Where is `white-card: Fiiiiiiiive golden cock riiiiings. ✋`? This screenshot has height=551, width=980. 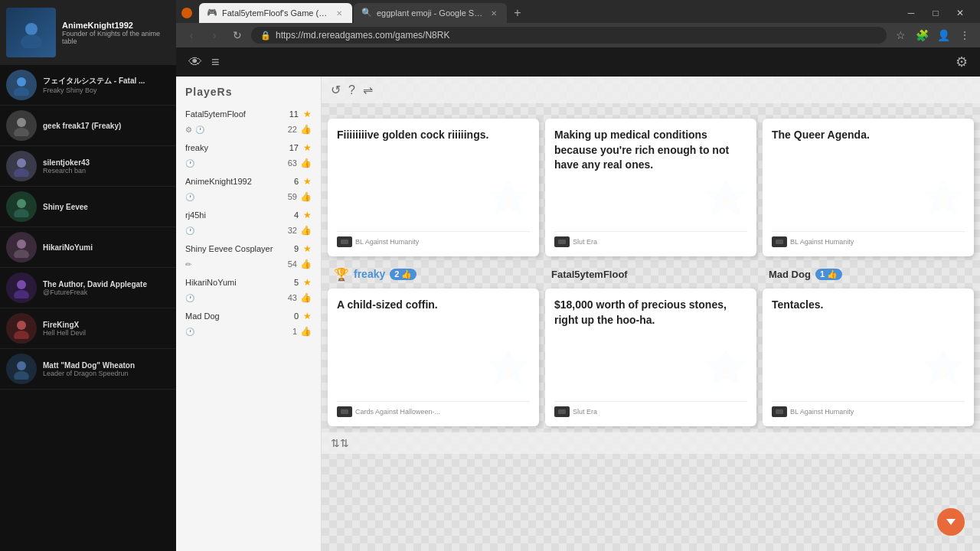 white-card: Fiiiiiiiive golden cock riiiiings. ✋ is located at coordinates (433, 187).